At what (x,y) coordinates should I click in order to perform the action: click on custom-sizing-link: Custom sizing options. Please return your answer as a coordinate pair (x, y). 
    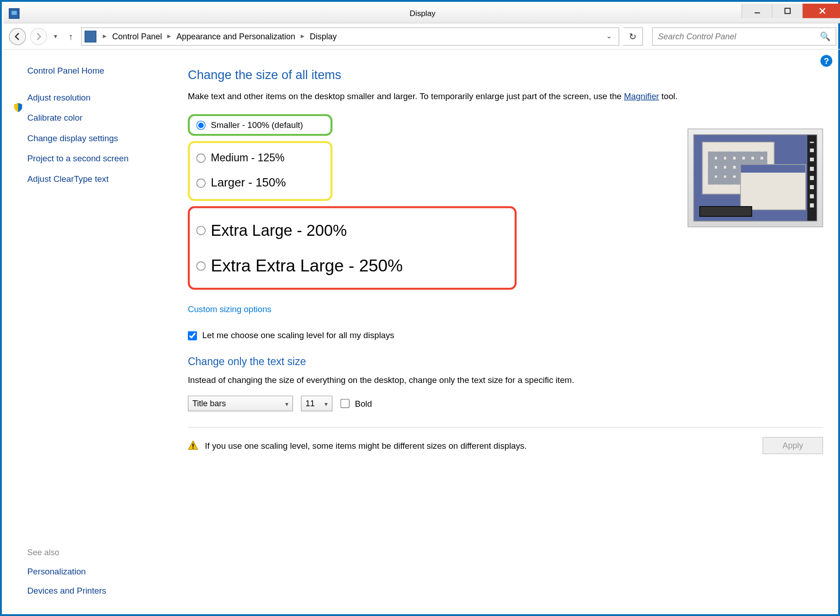
    Looking at the image, I should click on (229, 309).